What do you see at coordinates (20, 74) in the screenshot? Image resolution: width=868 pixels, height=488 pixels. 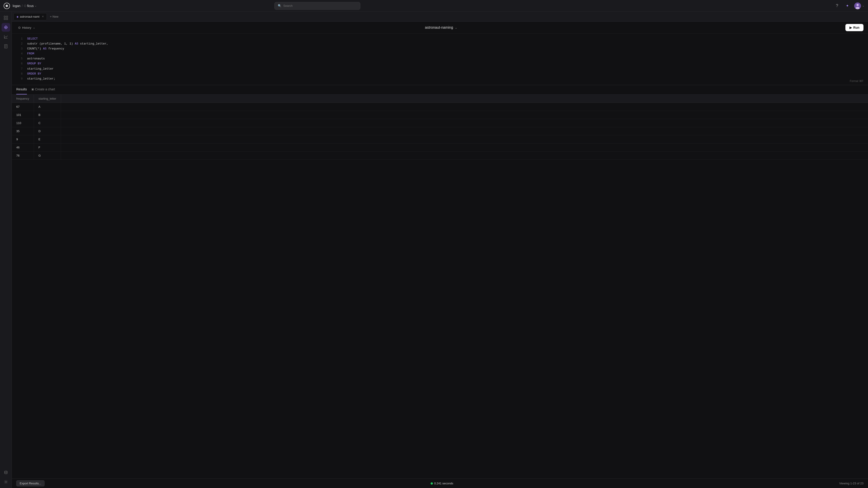 I see `line-number: 8` at bounding box center [20, 74].